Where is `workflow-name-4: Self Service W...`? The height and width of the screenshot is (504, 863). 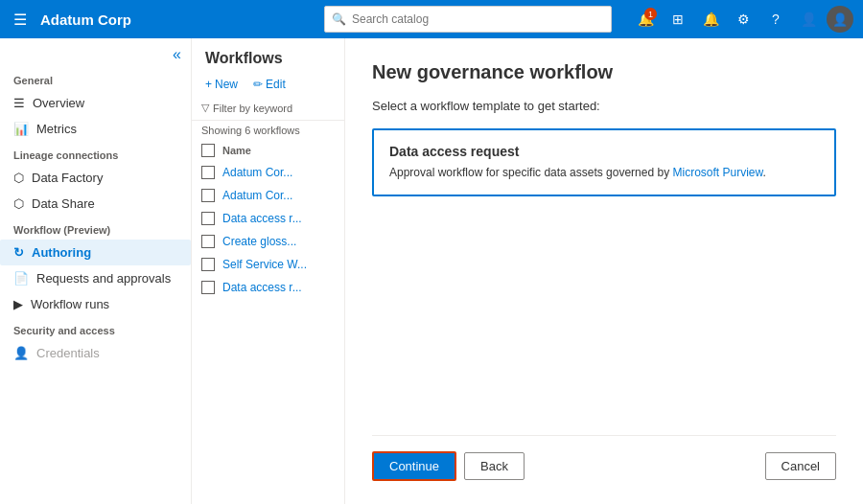
workflow-name-4: Self Service W... is located at coordinates (265, 264).